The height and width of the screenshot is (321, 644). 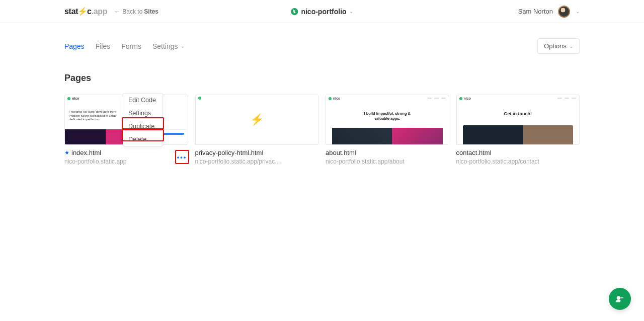 I want to click on back-target: Sites, so click(x=151, y=12).